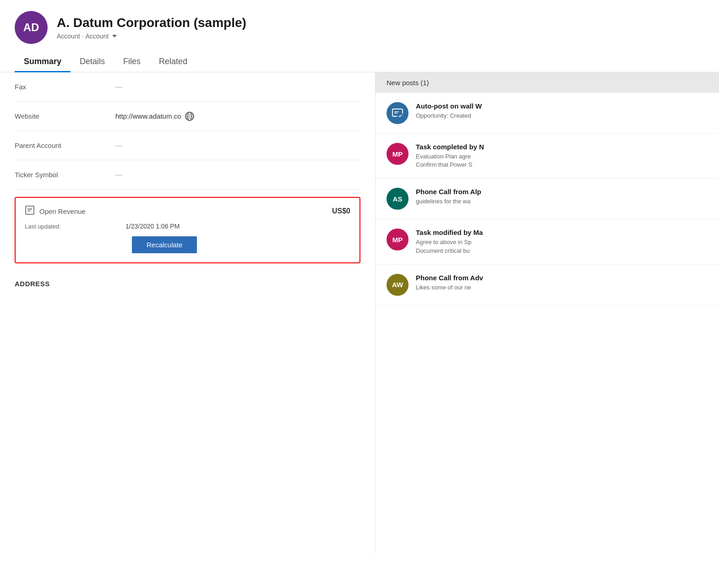 The width and height of the screenshot is (719, 588). Describe the element at coordinates (360, 62) in the screenshot. I see `nav-tabs: Summary Details Files Related` at that location.